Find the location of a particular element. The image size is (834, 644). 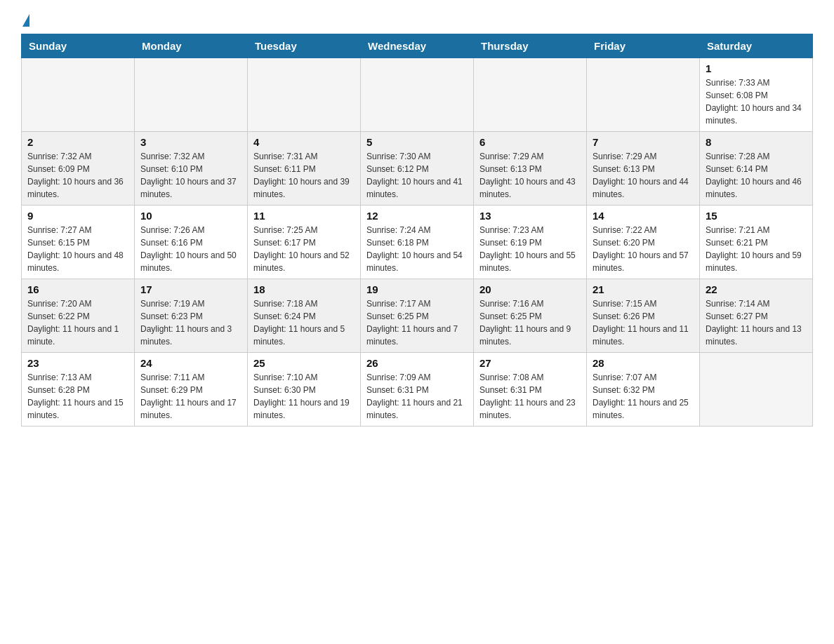

calendar-cell: 7Sunrise: 7:29 AM Sunset: 6:13 PM Daylig… is located at coordinates (643, 168).